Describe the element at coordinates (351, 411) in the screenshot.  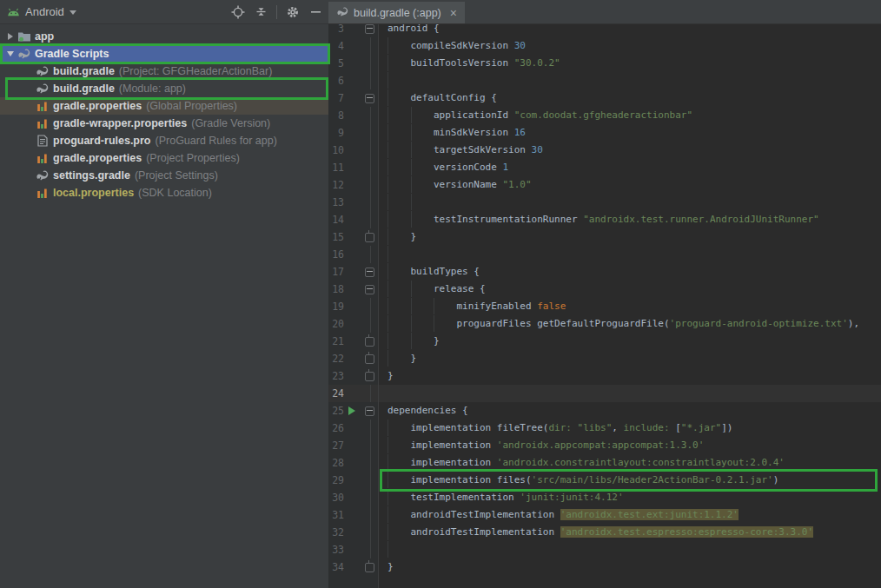
I see `run-gutter-icon` at that location.